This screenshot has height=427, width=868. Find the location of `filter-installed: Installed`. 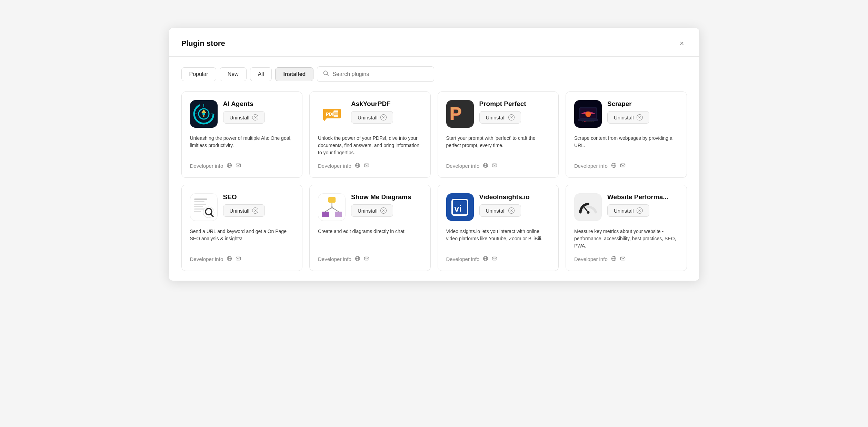

filter-installed: Installed is located at coordinates (295, 74).